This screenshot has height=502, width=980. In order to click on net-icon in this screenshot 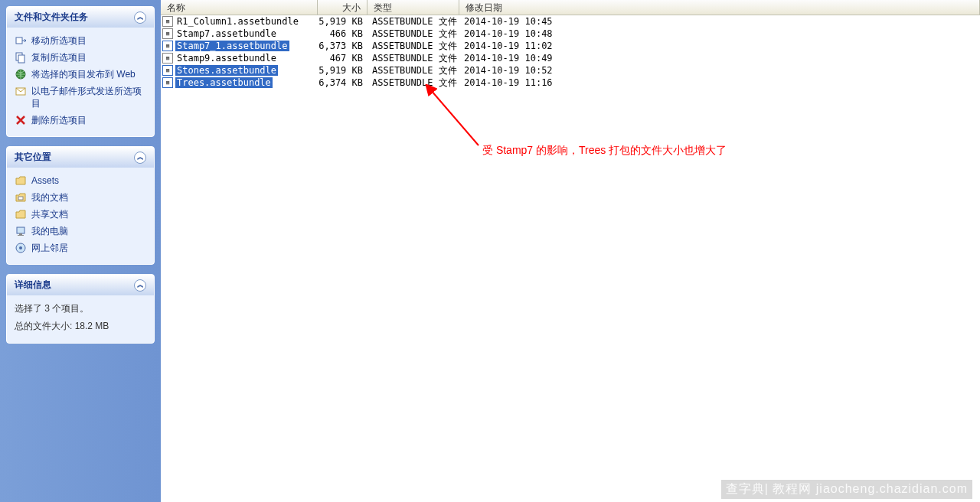, I will do `click(21, 248)`.